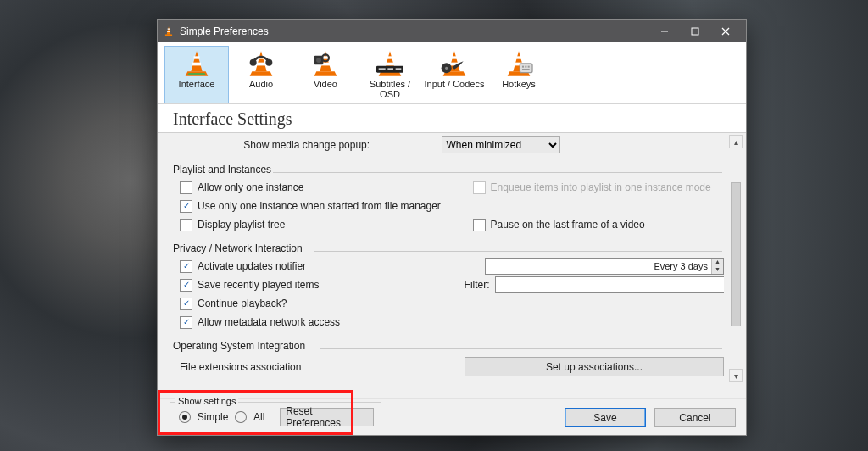  I want to click on updates-interval-value: Every 3 days, so click(598, 266).